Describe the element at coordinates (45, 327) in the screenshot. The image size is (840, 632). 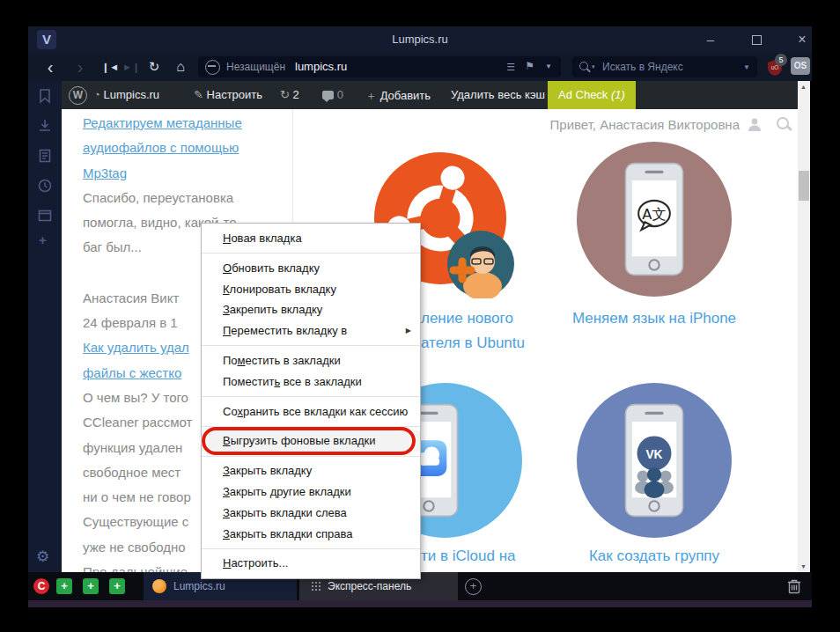
I see `panel-sidebar: + ⚙` at that location.